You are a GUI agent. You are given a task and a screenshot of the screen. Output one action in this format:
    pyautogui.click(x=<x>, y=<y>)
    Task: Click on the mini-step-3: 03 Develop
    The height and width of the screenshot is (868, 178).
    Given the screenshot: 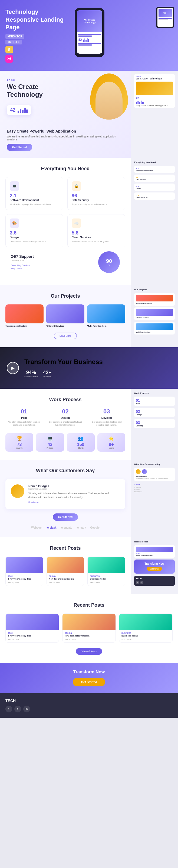 What is the action you would take?
    pyautogui.click(x=154, y=424)
    